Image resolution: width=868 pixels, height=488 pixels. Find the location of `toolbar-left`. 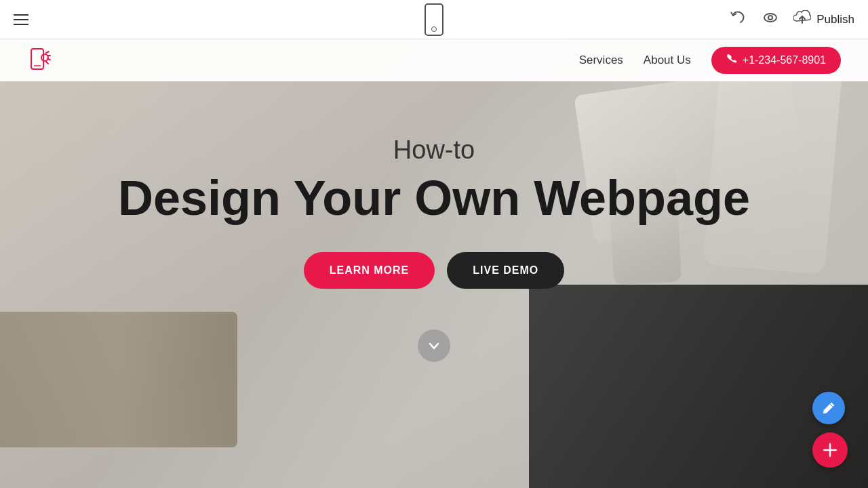

toolbar-left is located at coordinates (21, 20).